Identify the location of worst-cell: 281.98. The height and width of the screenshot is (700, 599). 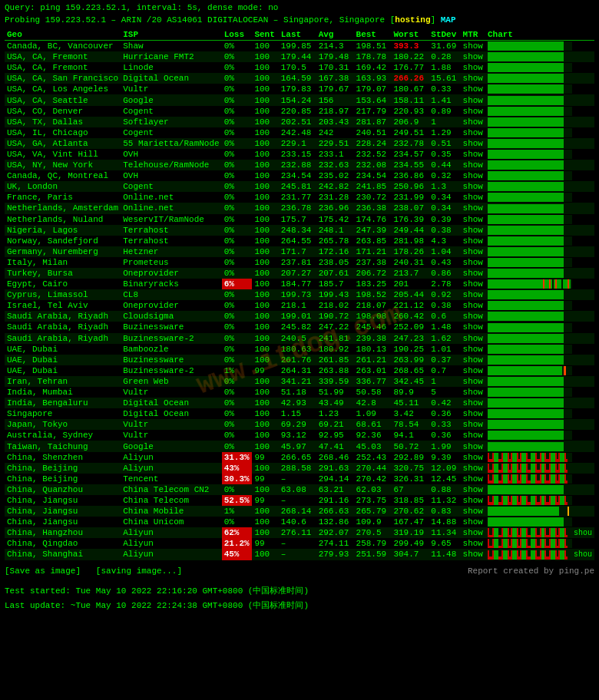
(410, 241).